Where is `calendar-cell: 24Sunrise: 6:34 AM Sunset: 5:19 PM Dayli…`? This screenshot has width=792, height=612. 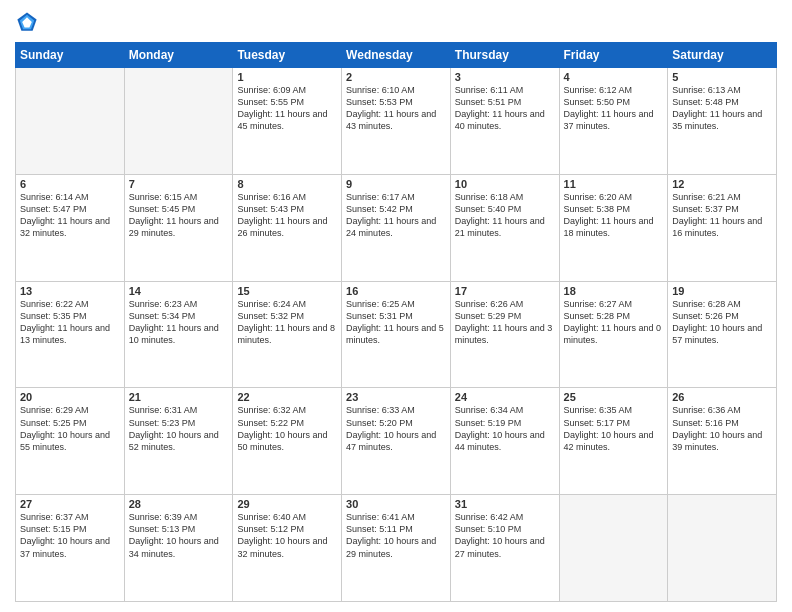
calendar-cell: 24Sunrise: 6:34 AM Sunset: 5:19 PM Dayli… is located at coordinates (504, 442).